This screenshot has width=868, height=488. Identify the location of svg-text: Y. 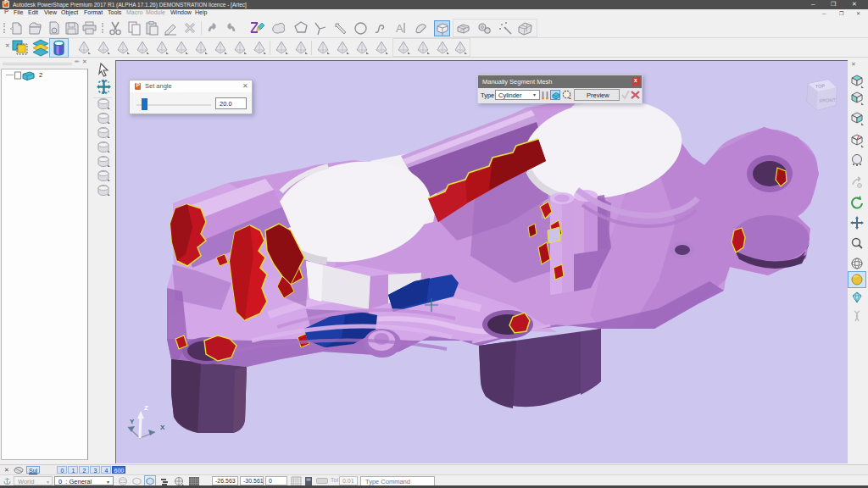
(132, 422).